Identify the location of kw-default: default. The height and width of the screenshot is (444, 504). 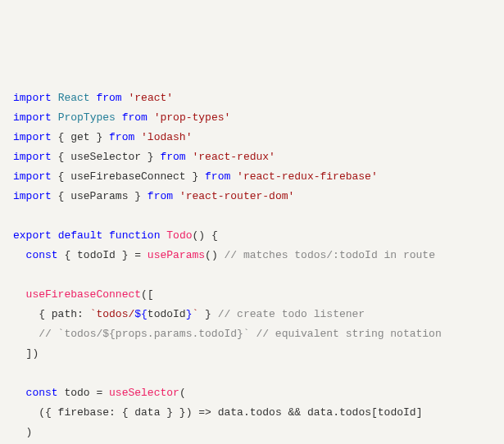
(80, 236).